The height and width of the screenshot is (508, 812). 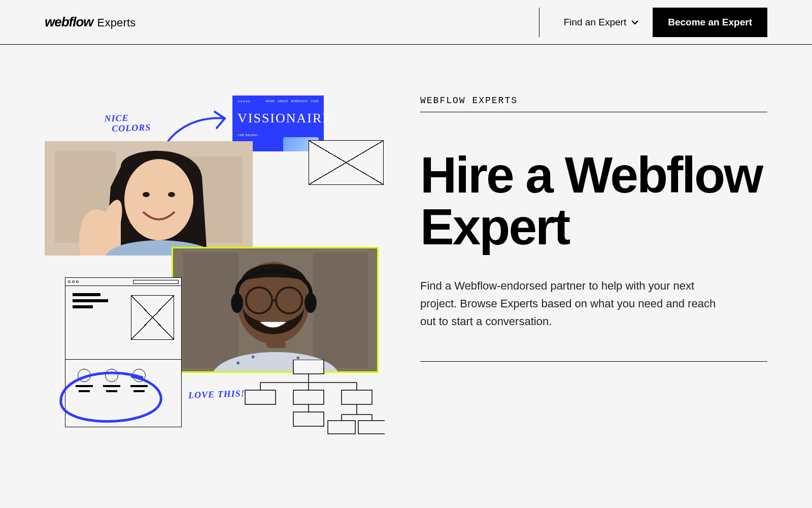 I want to click on find-expert-dropdown: Find an Expert, so click(x=601, y=22).